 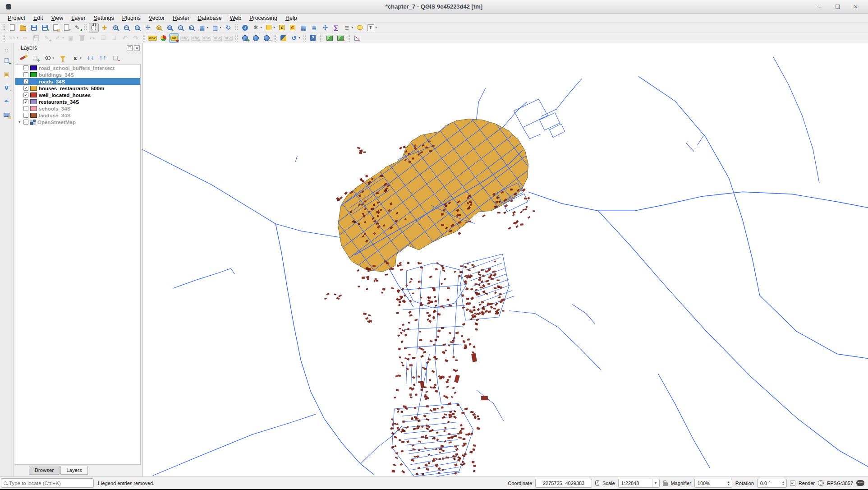 I want to click on toolbar-zoom-last-button: ◂, so click(x=180, y=28).